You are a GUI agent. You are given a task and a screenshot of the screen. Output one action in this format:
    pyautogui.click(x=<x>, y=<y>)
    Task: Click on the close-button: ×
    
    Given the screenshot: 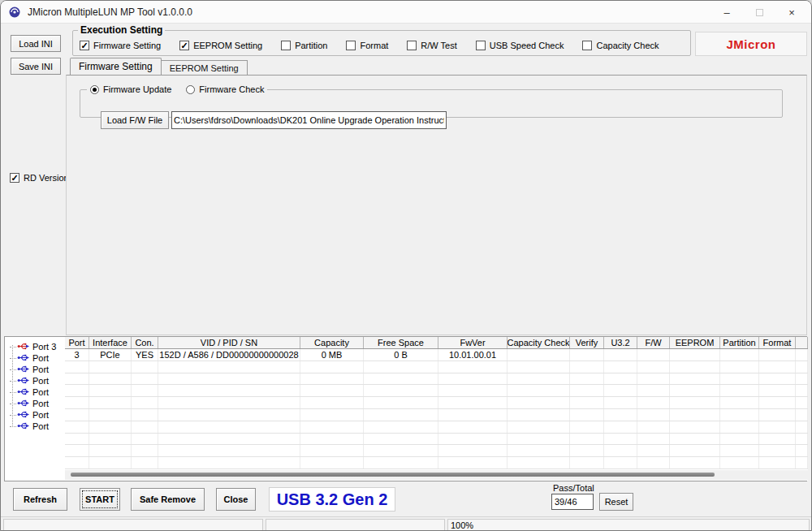 What is the action you would take?
    pyautogui.click(x=792, y=12)
    